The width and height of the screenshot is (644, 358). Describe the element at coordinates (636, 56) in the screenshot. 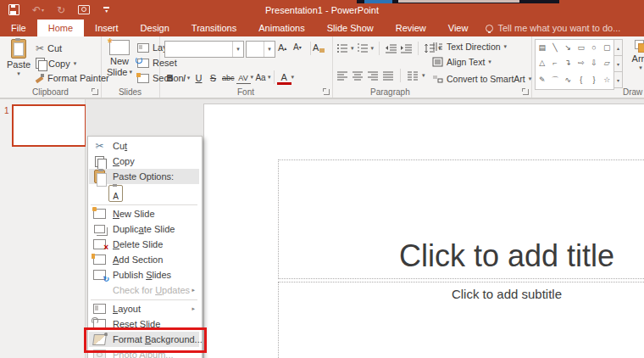

I see `arrange-button: Arra ▾` at that location.